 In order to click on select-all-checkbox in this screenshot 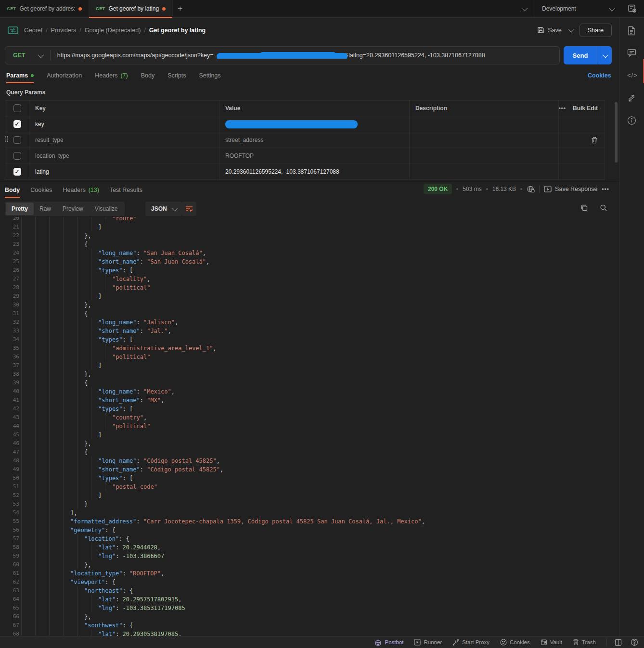, I will do `click(17, 108)`.